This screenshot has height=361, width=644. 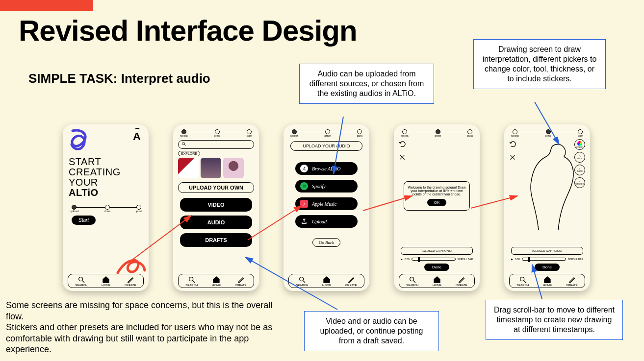 I want to click on play security-icon: ▶, so click(x=402, y=259).